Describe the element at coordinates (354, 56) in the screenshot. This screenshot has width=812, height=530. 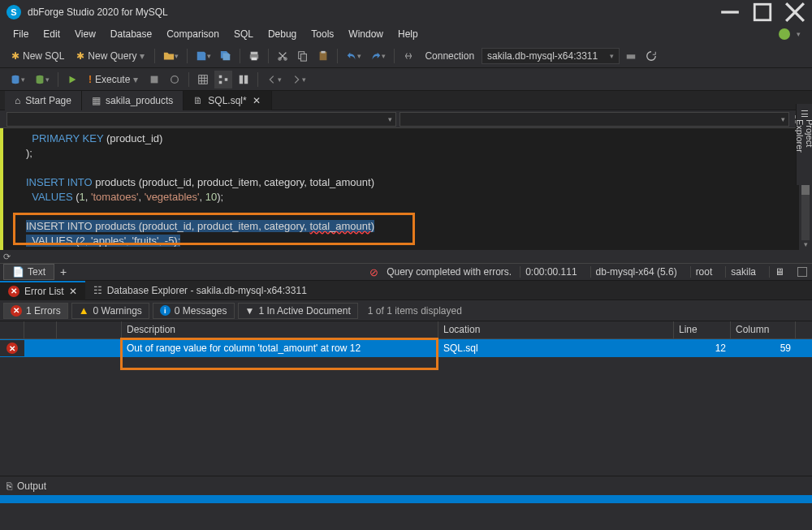
I see `undo-button: ▾` at that location.